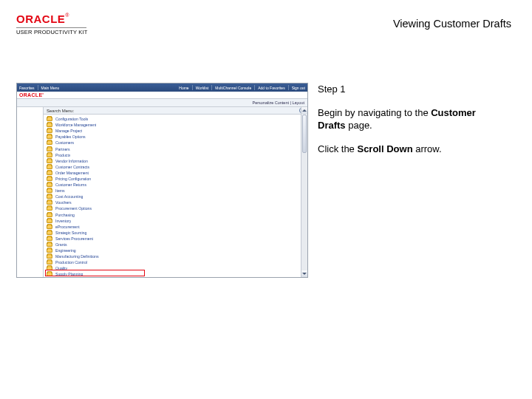 This screenshot has height=399, width=532. Describe the element at coordinates (177, 179) in the screenshot. I see `menu-item: Pricing Configuration` at that location.